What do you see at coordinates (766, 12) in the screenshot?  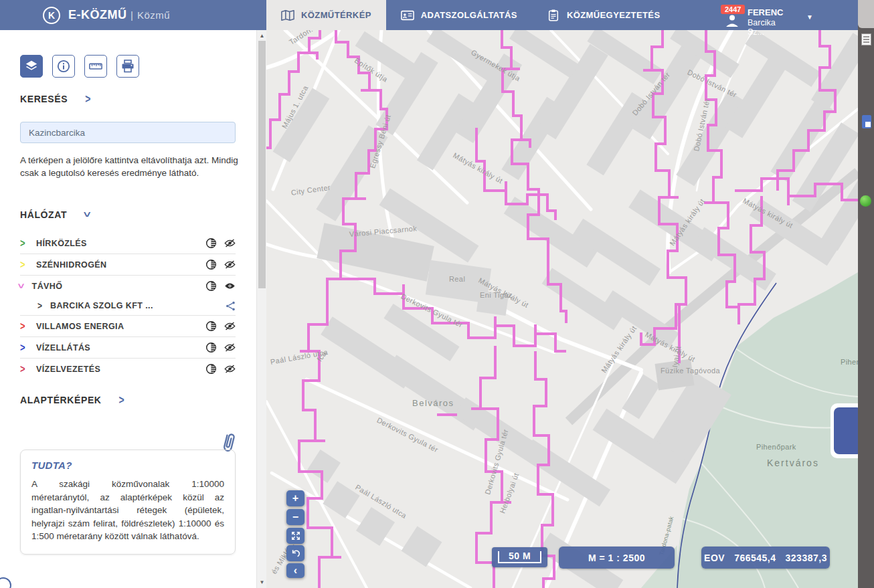 I see `user-name: FERENC` at bounding box center [766, 12].